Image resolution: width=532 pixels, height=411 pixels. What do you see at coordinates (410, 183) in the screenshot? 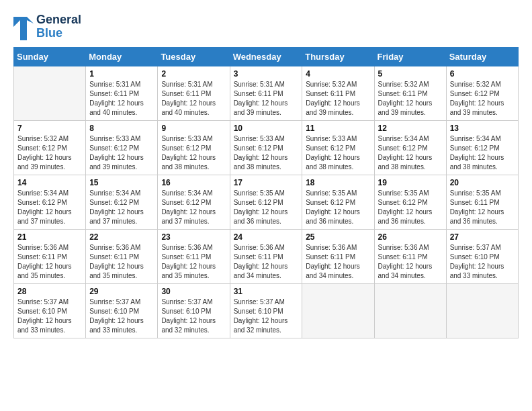
I see `day-number: 19` at bounding box center [410, 183].